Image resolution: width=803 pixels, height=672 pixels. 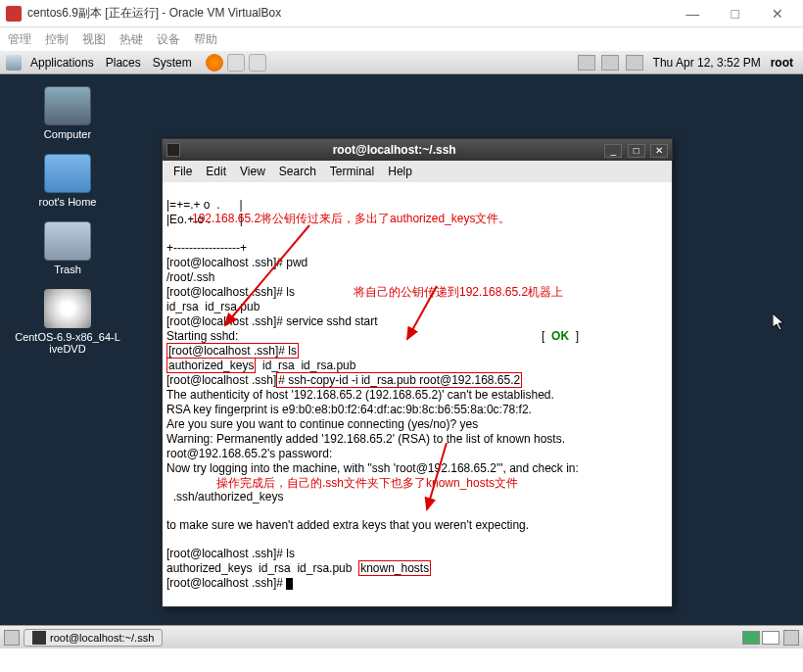 I want to click on vb-menu-item: 设备, so click(x=168, y=39).